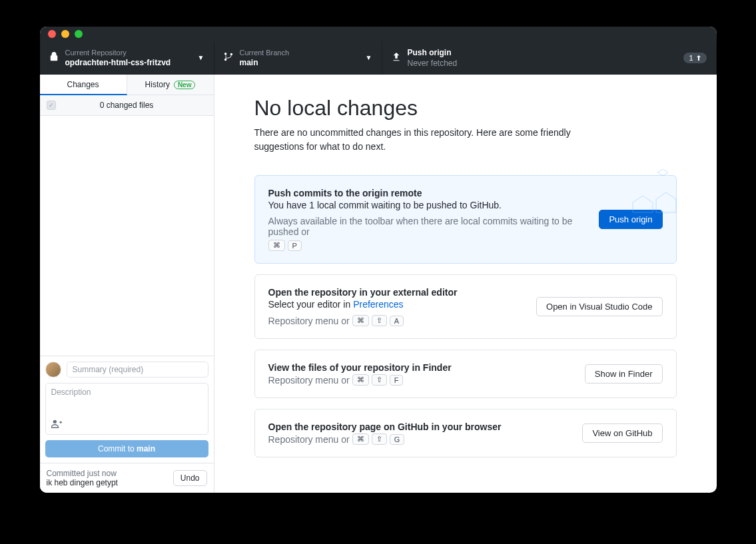 Image resolution: width=756 pixels, height=544 pixels. Describe the element at coordinates (127, 409) in the screenshot. I see `commit-form: Description Commit to main` at that location.